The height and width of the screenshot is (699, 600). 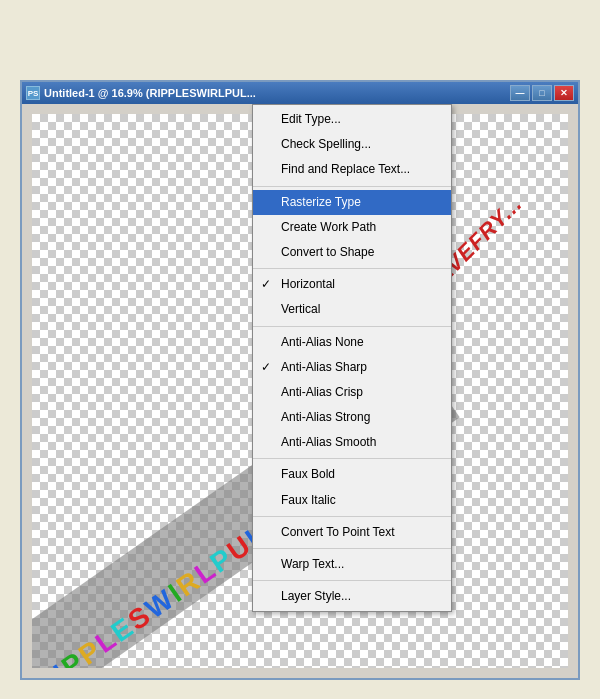 I want to click on menu-item-faux-italic: Faux Italic, so click(x=352, y=500).